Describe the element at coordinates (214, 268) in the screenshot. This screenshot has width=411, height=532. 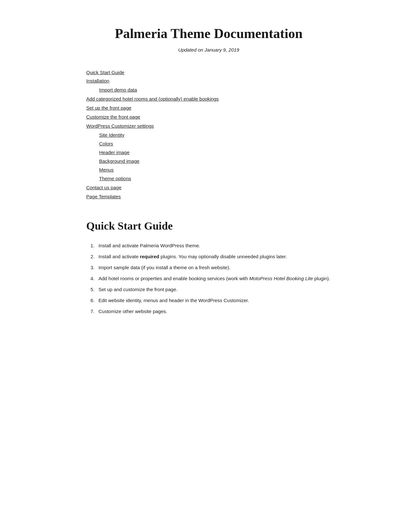
I see `list-item: Import sample data (if you install a the…` at that location.